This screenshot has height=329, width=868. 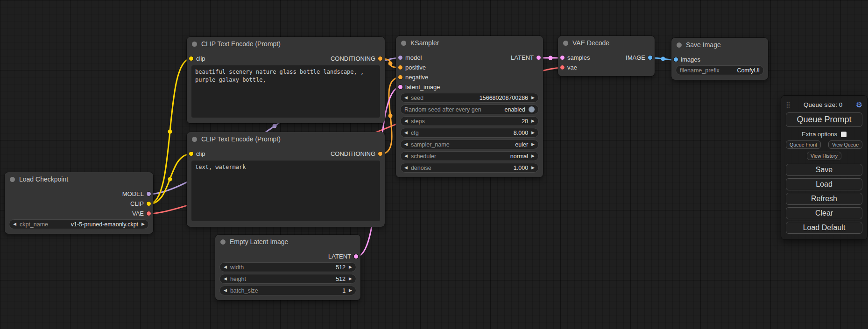 What do you see at coordinates (470, 168) in the screenshot?
I see `denoise-widget: ◀ denoise 1.000 ▶` at bounding box center [470, 168].